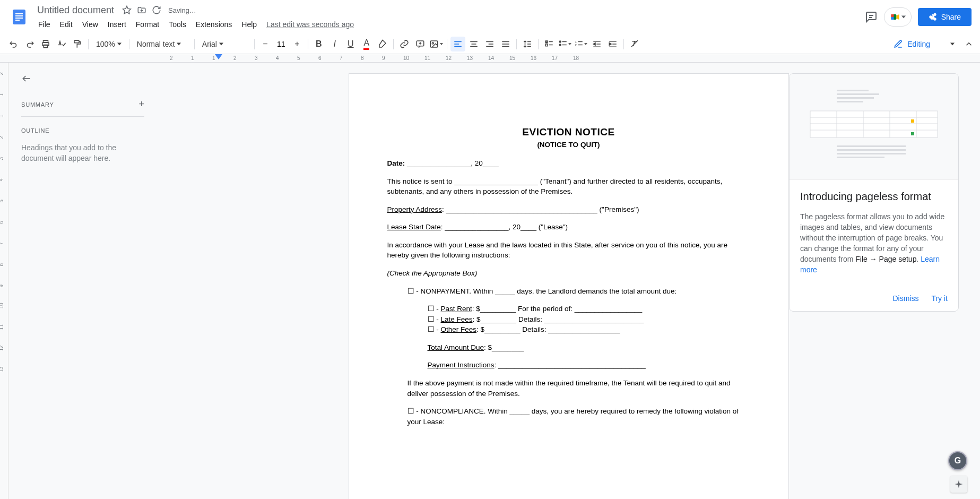  Describe the element at coordinates (944, 17) in the screenshot. I see `share-button: Share` at that location.